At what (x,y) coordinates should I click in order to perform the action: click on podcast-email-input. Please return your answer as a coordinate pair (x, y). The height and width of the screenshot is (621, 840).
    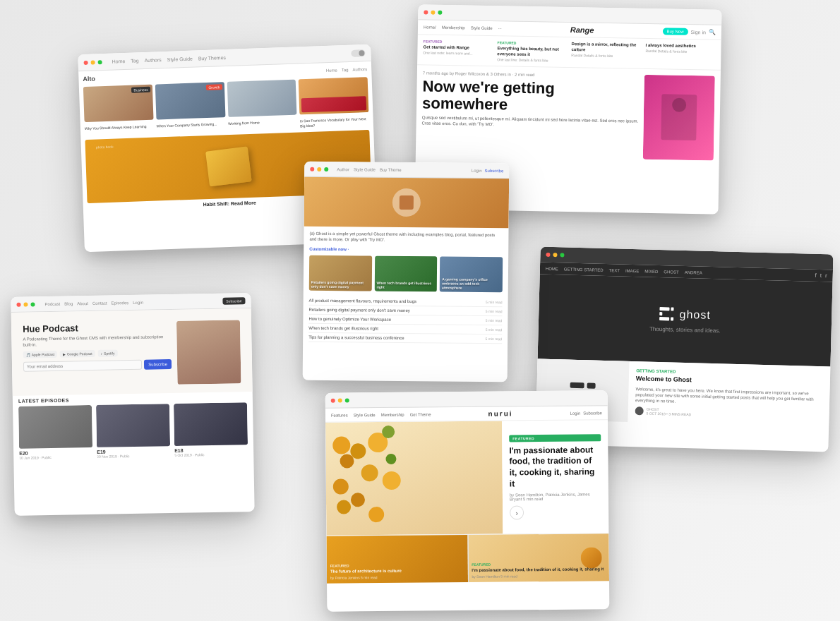
    Looking at the image, I should click on (83, 366).